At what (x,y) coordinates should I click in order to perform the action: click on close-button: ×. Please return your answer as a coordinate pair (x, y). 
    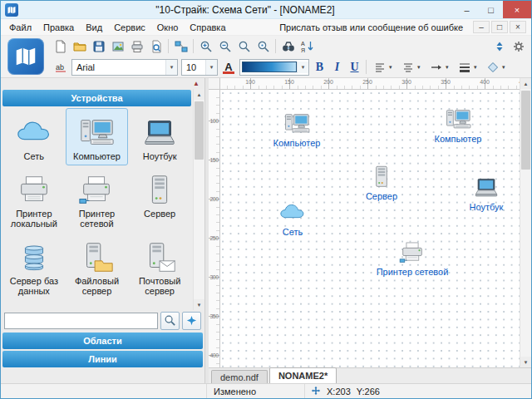
    Looking at the image, I should click on (517, 10).